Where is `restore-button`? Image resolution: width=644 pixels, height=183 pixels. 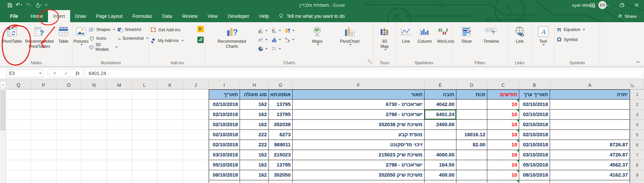 restore-button is located at coordinates (622, 5).